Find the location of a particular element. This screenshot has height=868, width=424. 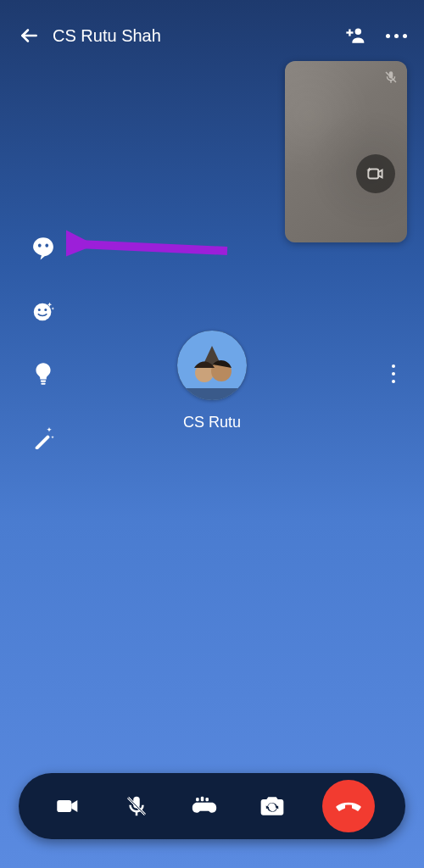

avatar-effect-button is located at coordinates (43, 248).